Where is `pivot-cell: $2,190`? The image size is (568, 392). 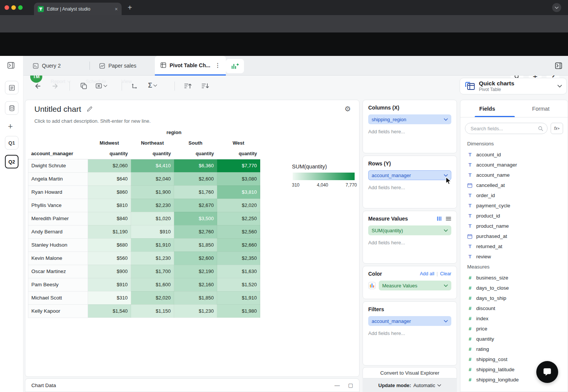
pivot-cell: $2,190 is located at coordinates (196, 271).